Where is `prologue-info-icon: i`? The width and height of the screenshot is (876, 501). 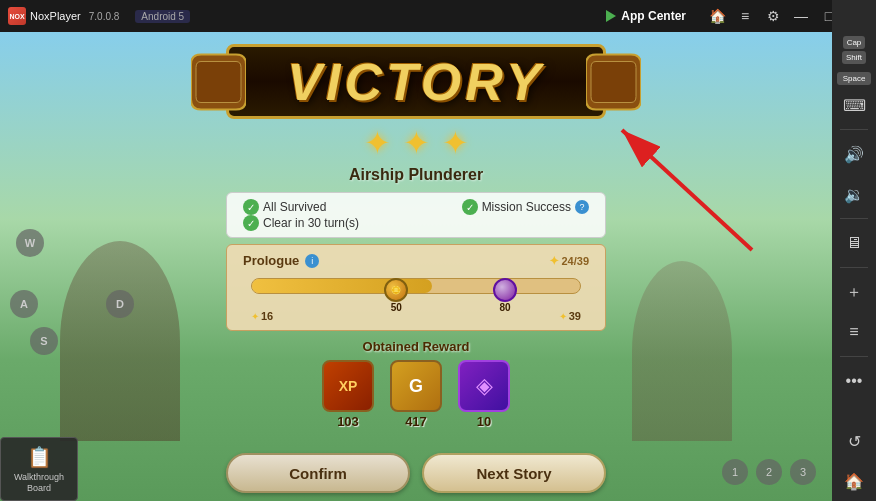
prologue-info-icon: i is located at coordinates (312, 261).